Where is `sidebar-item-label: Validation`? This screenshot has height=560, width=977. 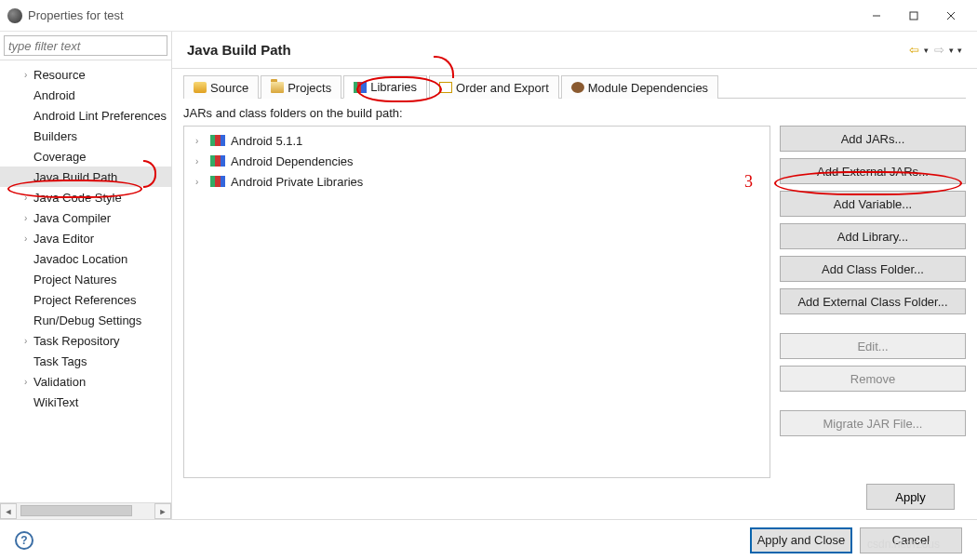 sidebar-item-label: Validation is located at coordinates (60, 381).